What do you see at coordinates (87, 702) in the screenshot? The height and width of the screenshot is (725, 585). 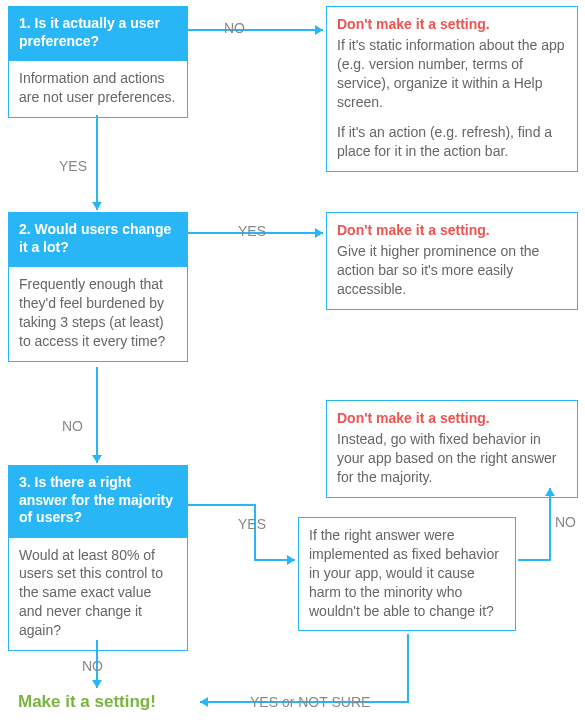 I see `outcome-final: Make it a setting!` at bounding box center [87, 702].